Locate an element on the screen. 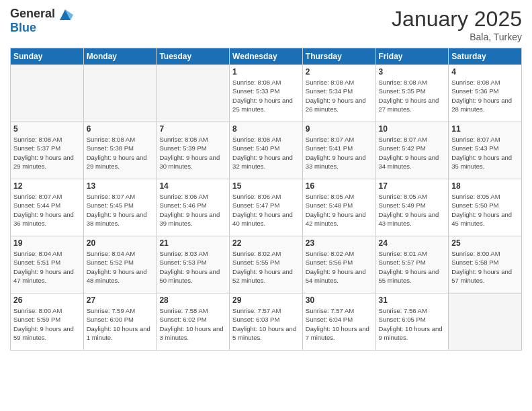 The image size is (532, 411). day-number: 1 is located at coordinates (266, 72).